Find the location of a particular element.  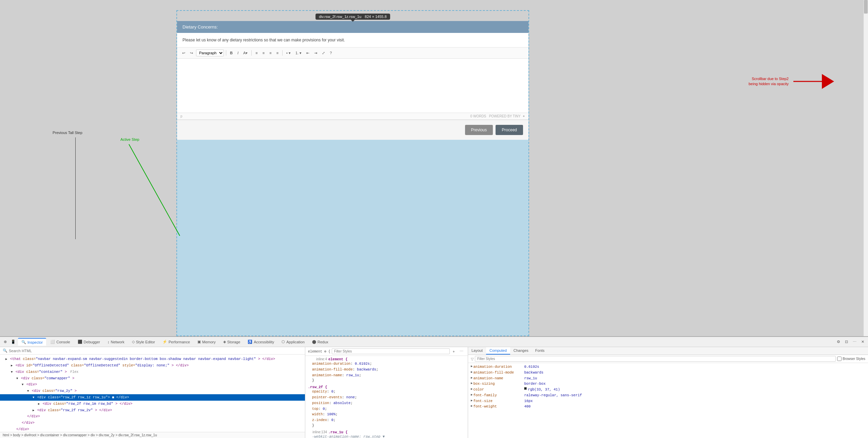

active-step-annotation: Active Step is located at coordinates (130, 139).